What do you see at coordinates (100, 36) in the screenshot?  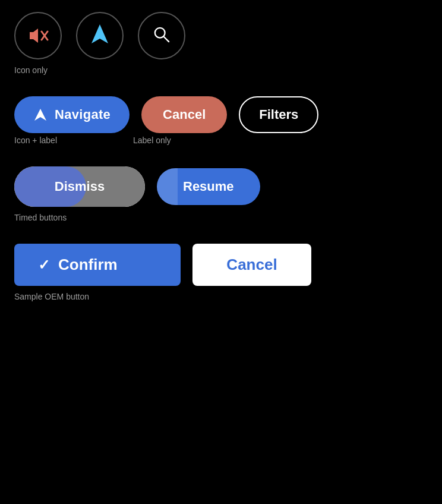 I see `navigate-arrow-icon` at bounding box center [100, 36].